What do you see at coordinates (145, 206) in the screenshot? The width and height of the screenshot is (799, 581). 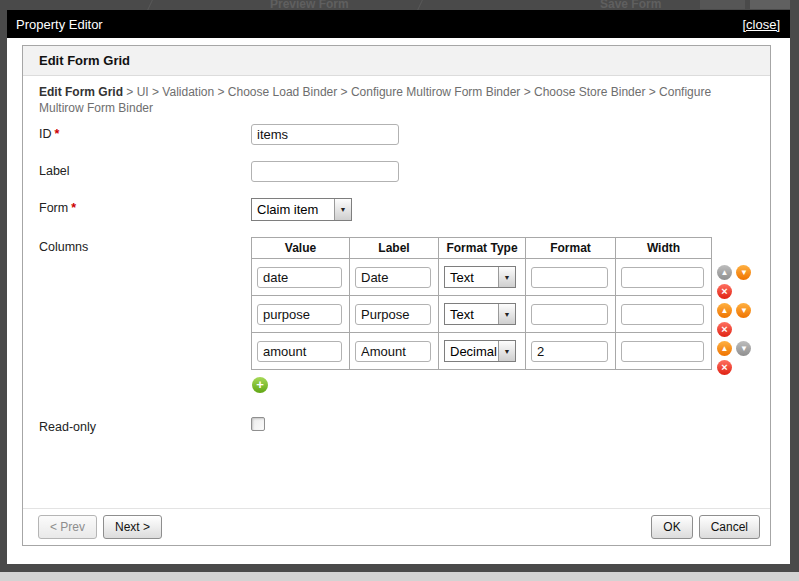 I see `form-label: Form*` at bounding box center [145, 206].